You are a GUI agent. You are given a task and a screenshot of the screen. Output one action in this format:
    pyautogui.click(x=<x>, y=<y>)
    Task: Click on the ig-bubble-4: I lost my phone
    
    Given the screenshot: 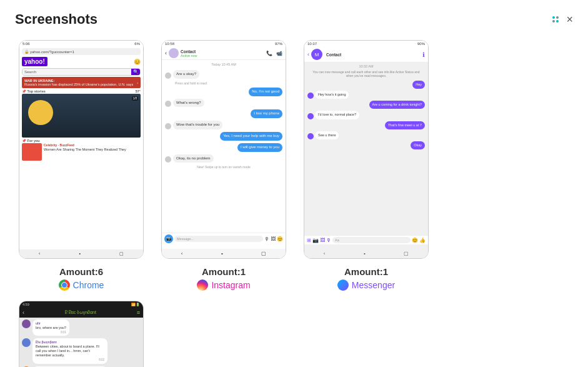 What is the action you would take?
    pyautogui.click(x=266, y=114)
    